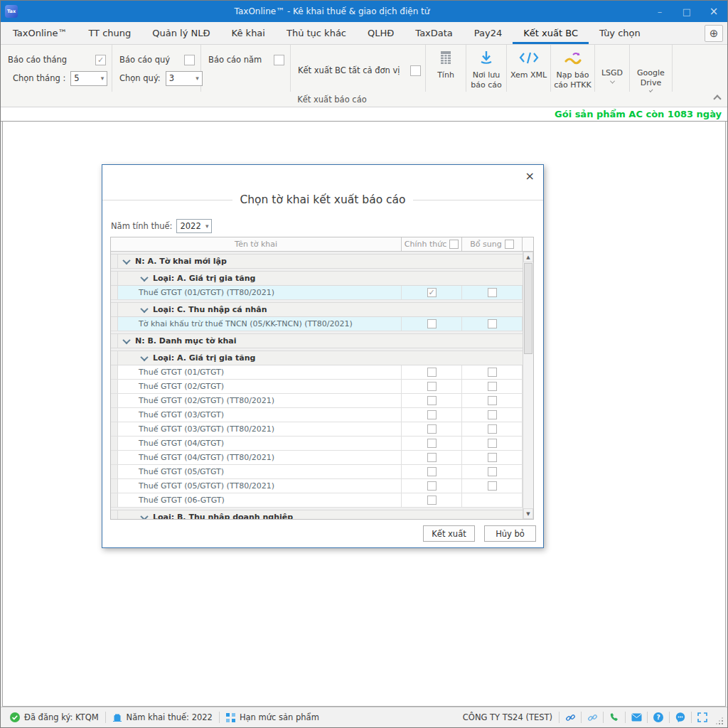  Describe the element at coordinates (651, 68) in the screenshot. I see `ribbon-button-google-drive: Google Drive` at that location.